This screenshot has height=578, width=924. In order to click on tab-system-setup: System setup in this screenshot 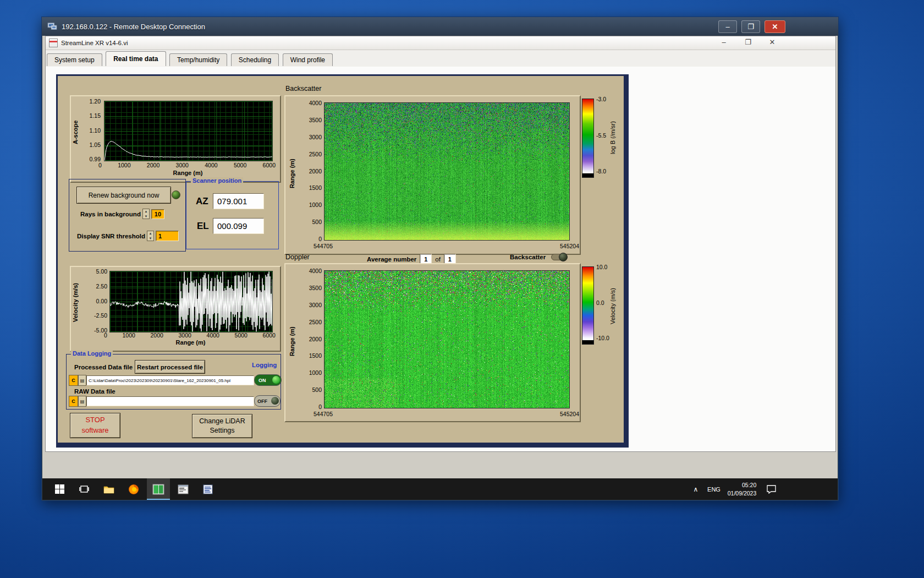, I will do `click(75, 59)`.